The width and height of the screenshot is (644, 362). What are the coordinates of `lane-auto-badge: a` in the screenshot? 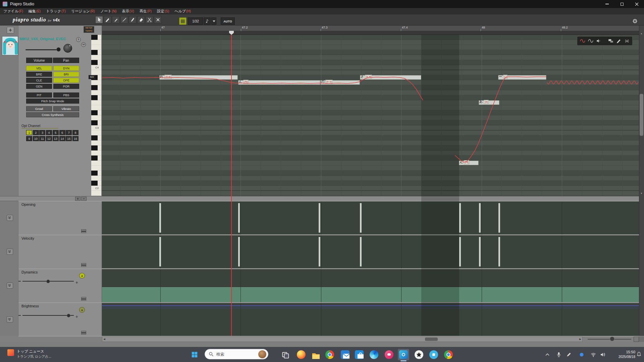 It's located at (82, 310).